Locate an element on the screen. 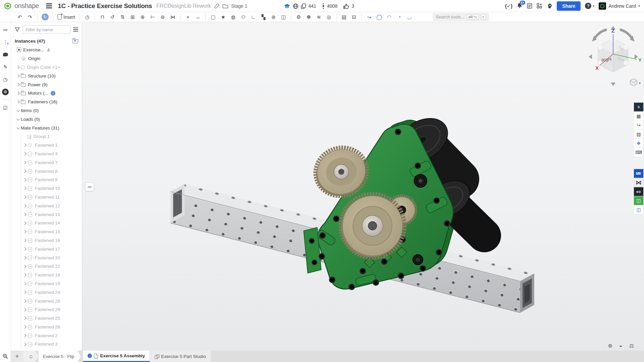  ai-assistant-icon is located at coordinates (550, 6).